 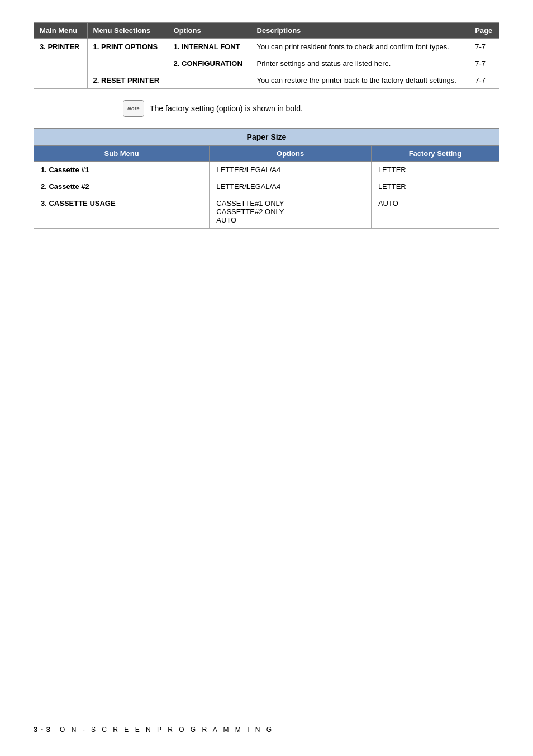 What do you see at coordinates (360, 47) in the screenshot?
I see `description-cell: You can print resident fonts to check an…` at bounding box center [360, 47].